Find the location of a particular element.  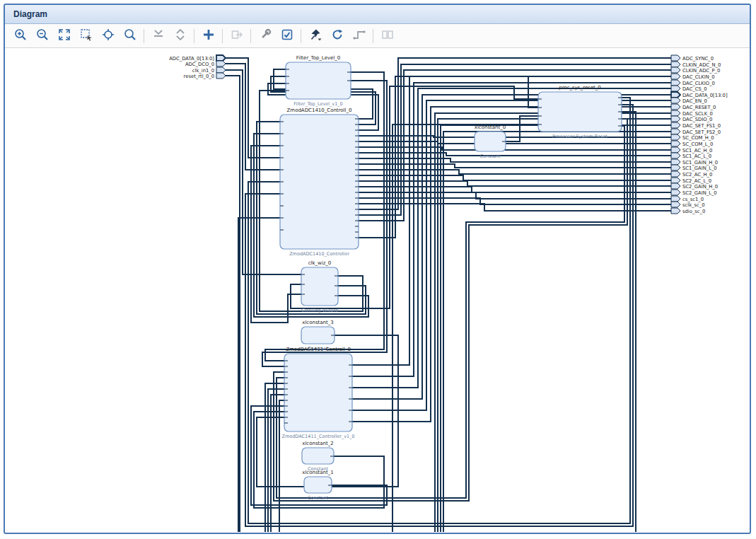

block-title: proc_sys_reset_0 is located at coordinates (580, 88).